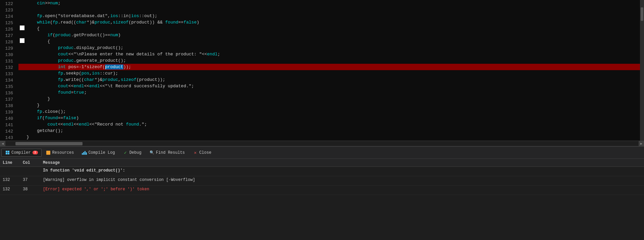 This screenshot has width=644, height=240. Describe the element at coordinates (331, 60) in the screenshot. I see `code-line: produc.generate_product();` at that location.